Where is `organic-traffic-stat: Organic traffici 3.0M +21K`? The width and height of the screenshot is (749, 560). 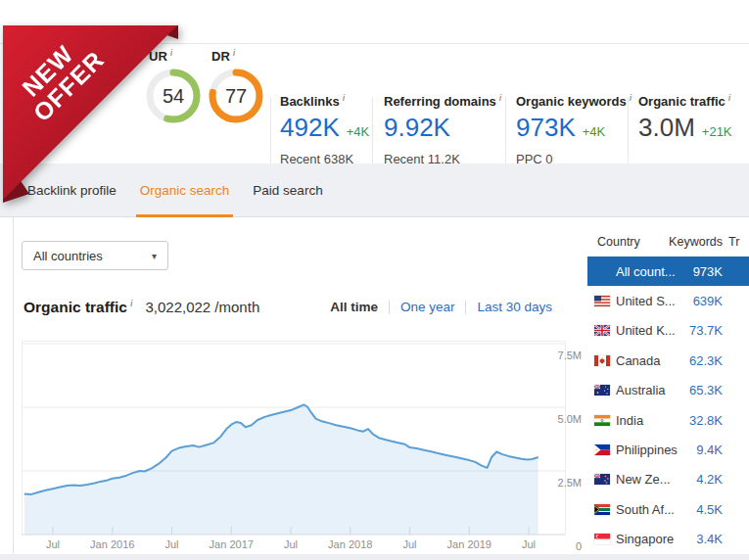
organic-traffic-stat: Organic traffici 3.0M +21K is located at coordinates (685, 117).